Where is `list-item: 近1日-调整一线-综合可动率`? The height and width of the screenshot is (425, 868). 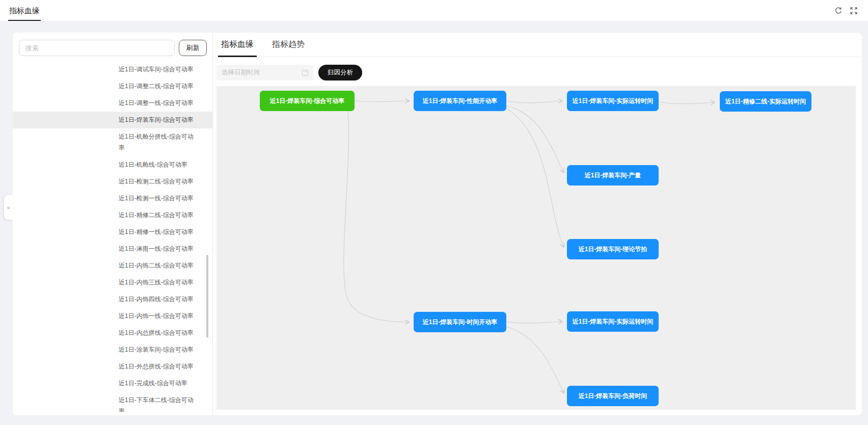
list-item: 近1日-调整一线-综合可动率 is located at coordinates (113, 103).